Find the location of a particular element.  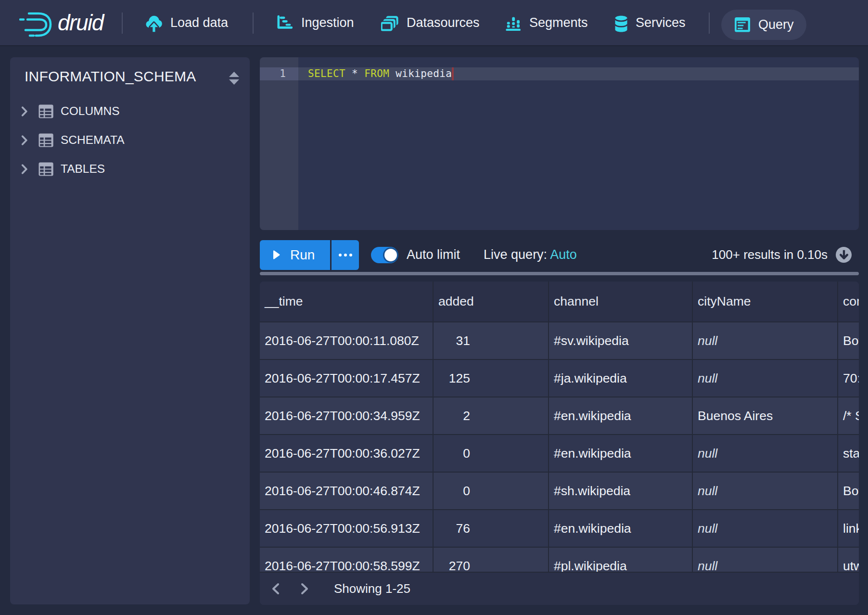

code-token: wikipedia is located at coordinates (421, 74).